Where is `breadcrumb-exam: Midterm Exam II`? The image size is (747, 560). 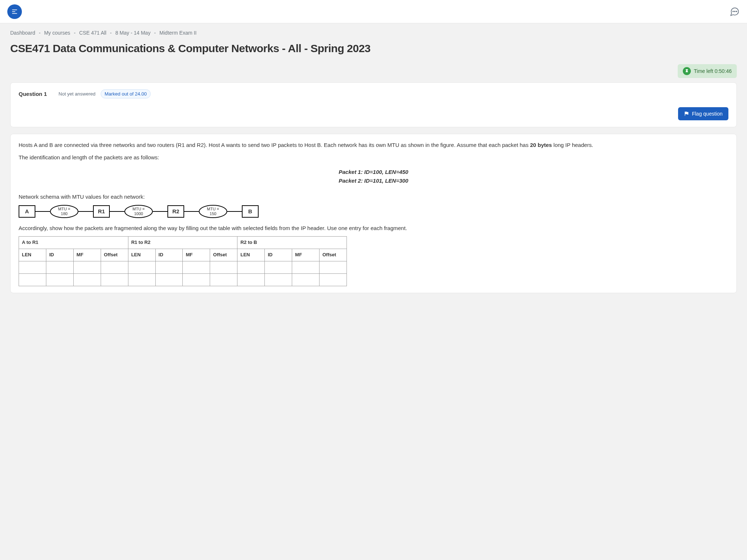 breadcrumb-exam: Midterm Exam II is located at coordinates (178, 33).